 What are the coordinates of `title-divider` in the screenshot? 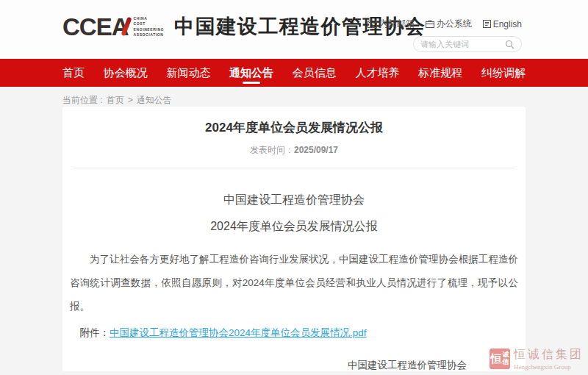 It's located at (294, 168).